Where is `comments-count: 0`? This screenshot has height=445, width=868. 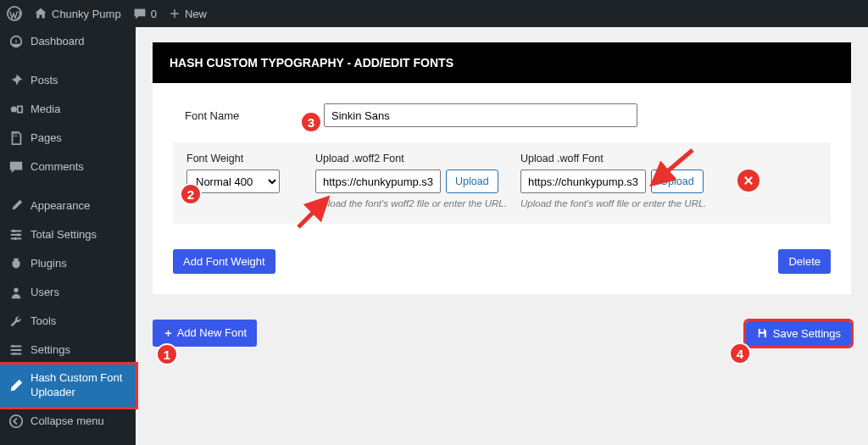
comments-count: 0 is located at coordinates (154, 14).